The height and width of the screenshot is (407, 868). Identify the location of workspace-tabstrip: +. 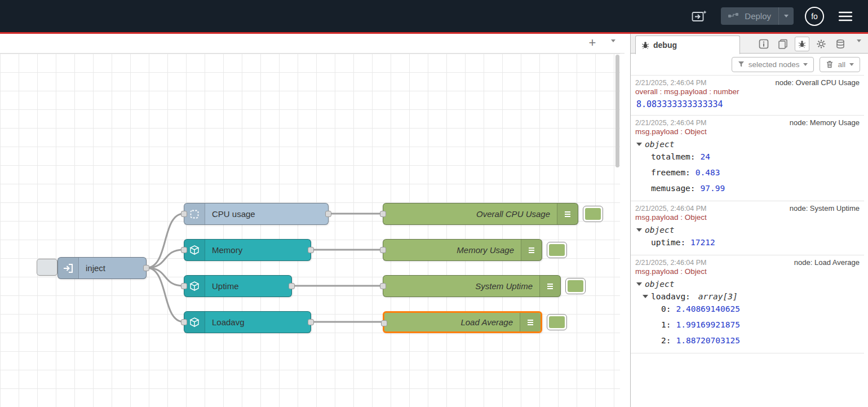
(312, 44).